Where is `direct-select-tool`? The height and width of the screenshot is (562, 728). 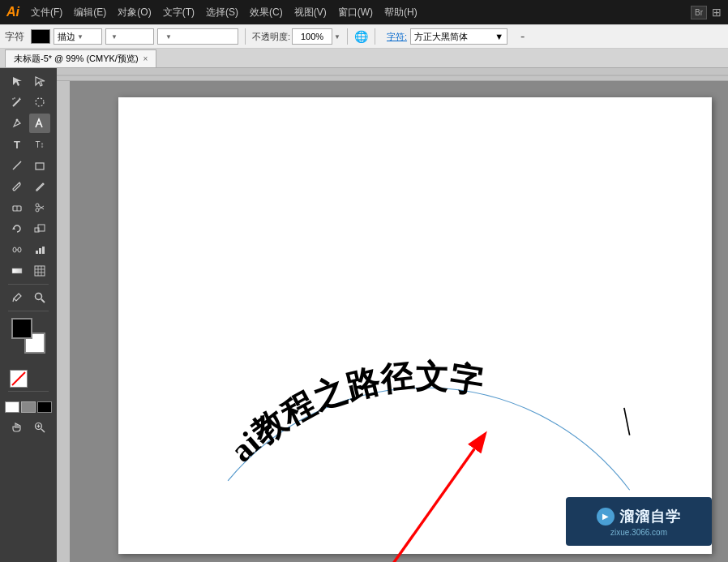 direct-select-tool is located at coordinates (40, 81).